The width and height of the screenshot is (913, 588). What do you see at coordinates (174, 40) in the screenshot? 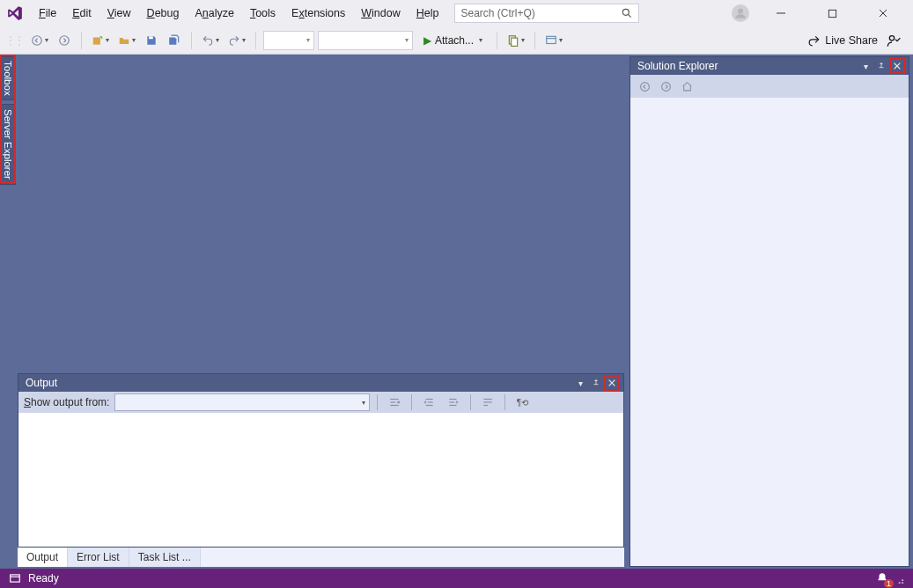
I see `save-all-button` at bounding box center [174, 40].